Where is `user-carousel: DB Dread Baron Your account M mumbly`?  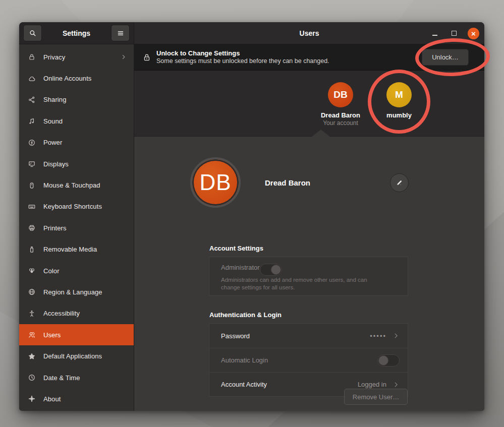 user-carousel: DB Dread Baron Your account M mumbly is located at coordinates (309, 104).